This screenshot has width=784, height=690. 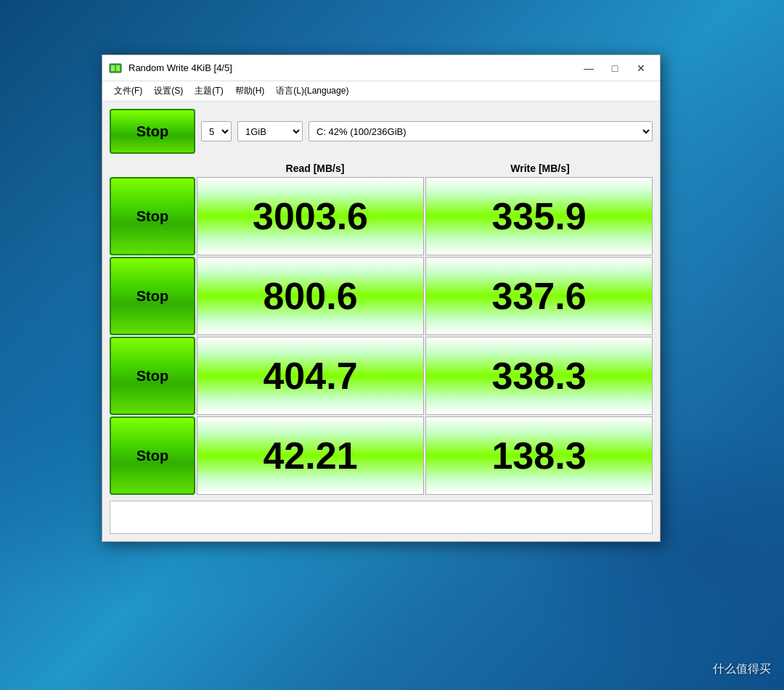 I want to click on read-value-row3: 404.7, so click(x=311, y=376).